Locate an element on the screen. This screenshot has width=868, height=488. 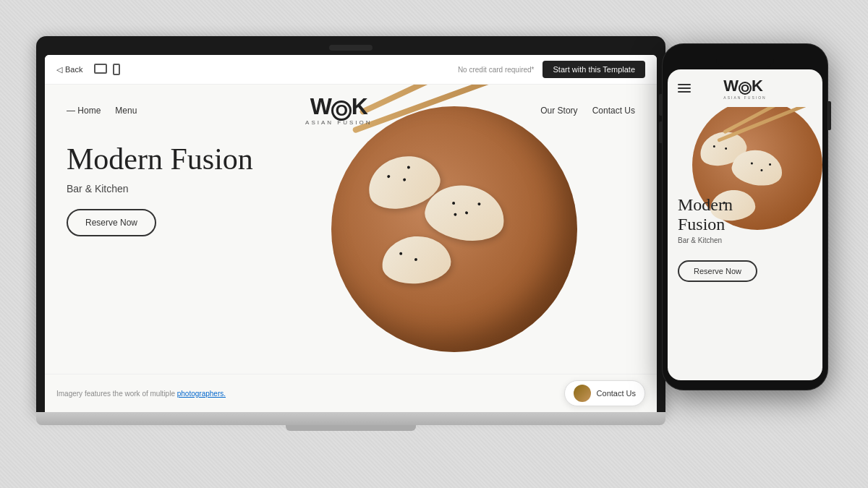
hamburger-menu-icon is located at coordinates (684, 88).